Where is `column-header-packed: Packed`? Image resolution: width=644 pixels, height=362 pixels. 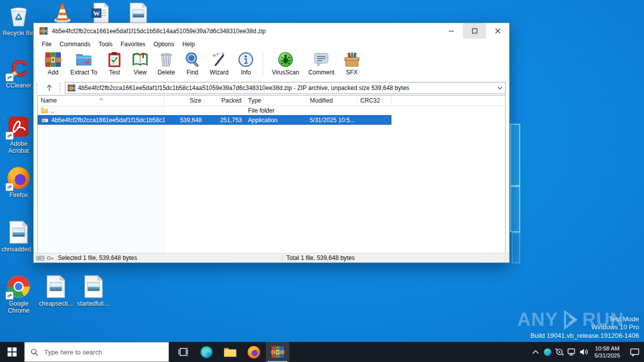
column-header-packed: Packed is located at coordinates (225, 101).